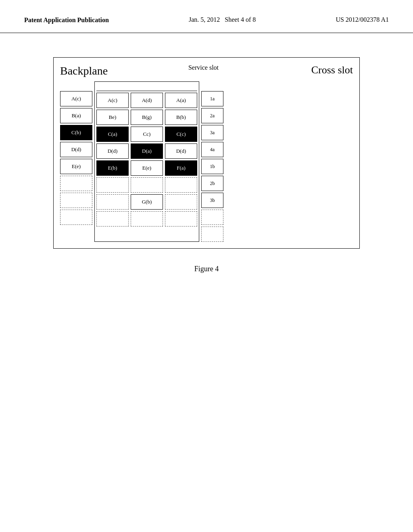 This screenshot has height=532, width=413. I want to click on cross-cell-4: 4a, so click(212, 150).